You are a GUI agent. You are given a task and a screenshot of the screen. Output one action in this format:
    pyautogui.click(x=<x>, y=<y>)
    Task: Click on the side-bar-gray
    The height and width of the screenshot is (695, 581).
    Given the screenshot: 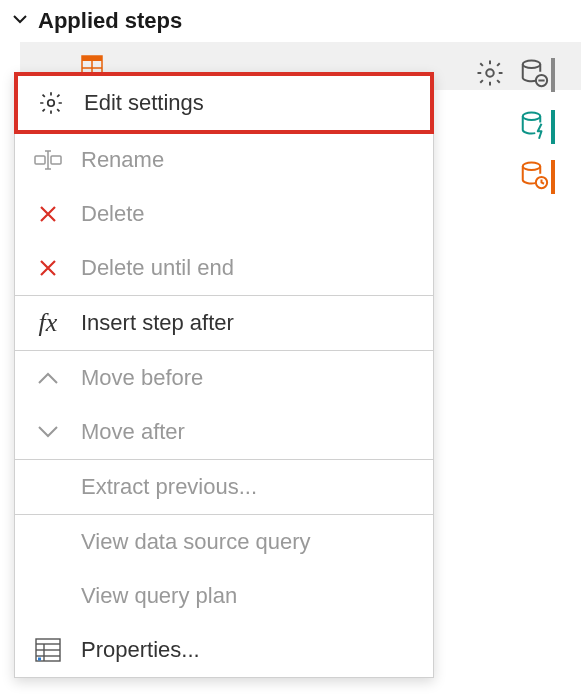 What is the action you would take?
    pyautogui.click(x=553, y=75)
    